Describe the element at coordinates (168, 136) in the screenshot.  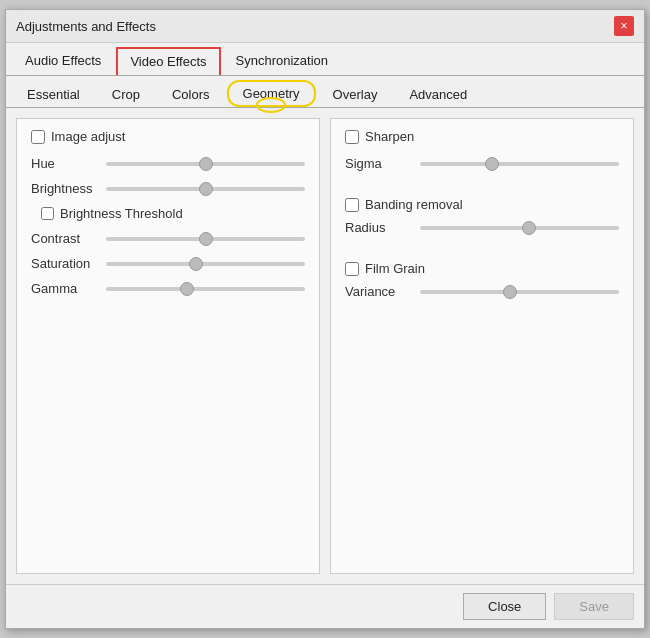
I see `image-adjust-row: Image adjust` at that location.